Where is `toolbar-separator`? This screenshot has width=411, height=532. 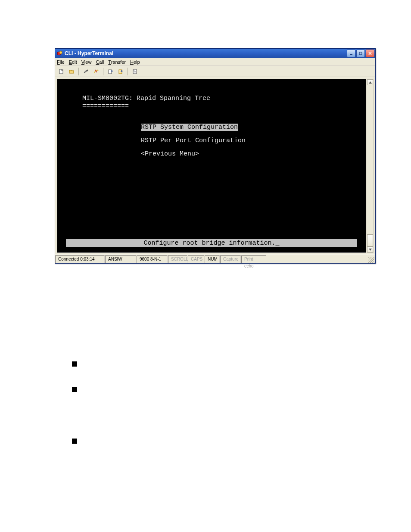 toolbar-separator is located at coordinates (78, 72).